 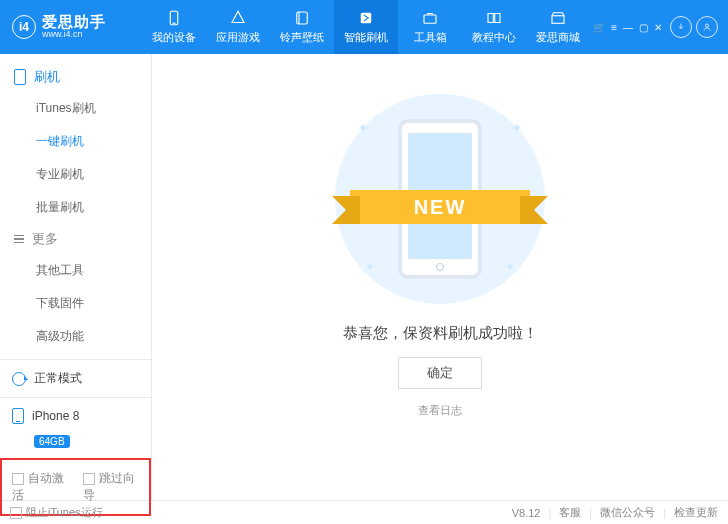 I want to click on download-icon, so click(x=681, y=27).